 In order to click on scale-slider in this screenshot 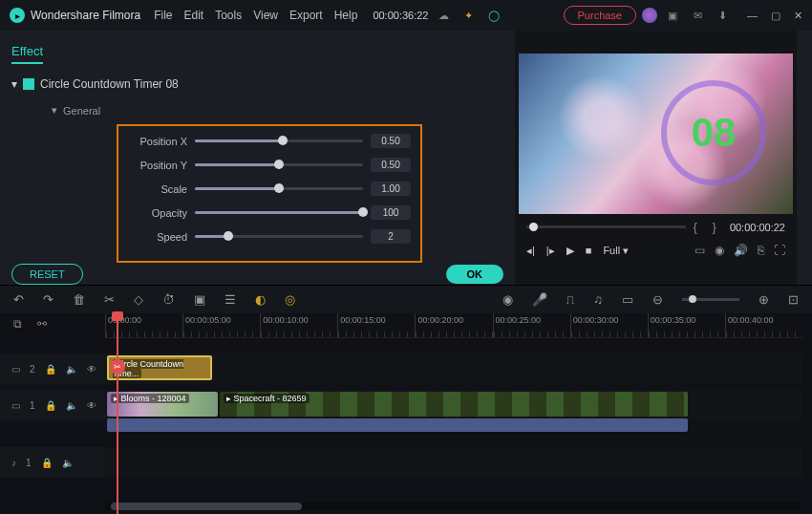, I will do `click(279, 189)`.